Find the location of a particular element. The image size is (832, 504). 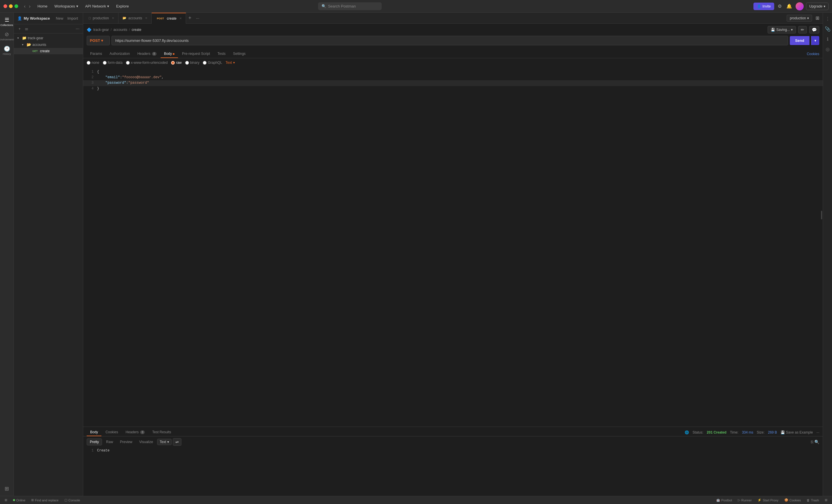

layout-status-item: ⊞ is located at coordinates (6, 500).